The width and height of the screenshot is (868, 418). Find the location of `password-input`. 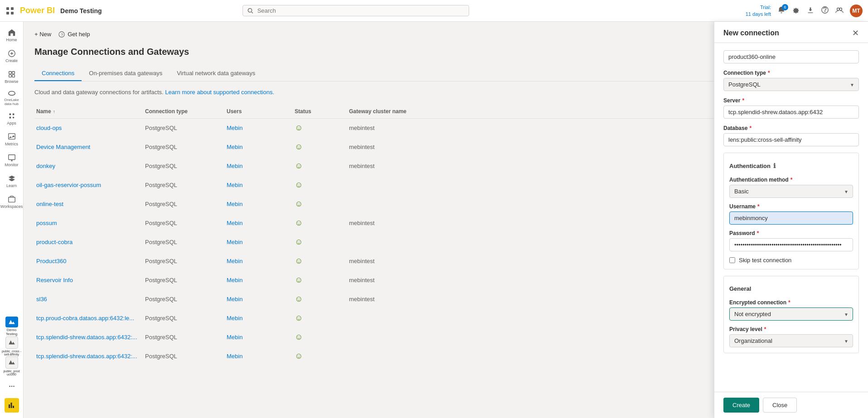

password-input is located at coordinates (791, 245).